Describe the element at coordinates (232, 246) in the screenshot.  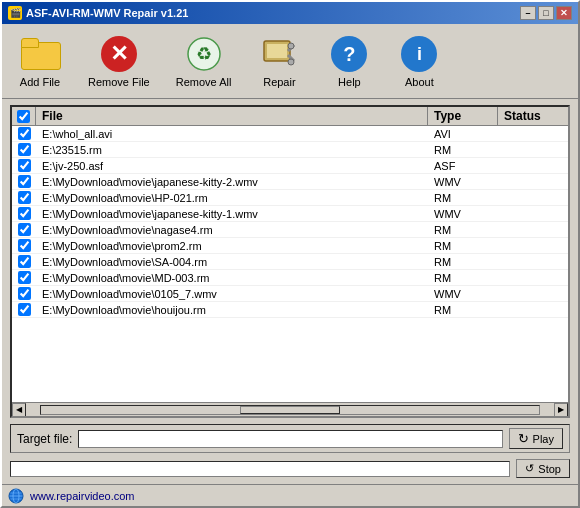
I see `file-cell: E:\MyDownload\movie\prom2.rm` at that location.